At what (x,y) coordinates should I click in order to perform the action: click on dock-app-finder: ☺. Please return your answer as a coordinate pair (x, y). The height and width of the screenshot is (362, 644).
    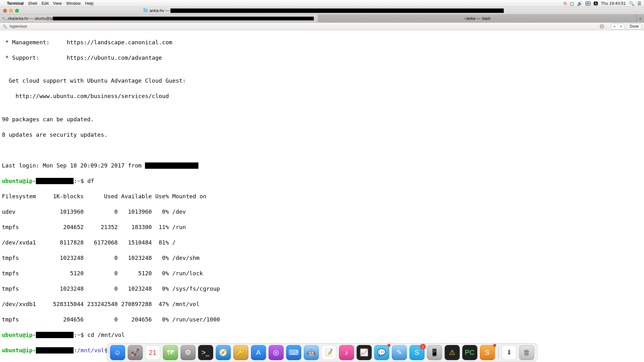
    Looking at the image, I should click on (118, 353).